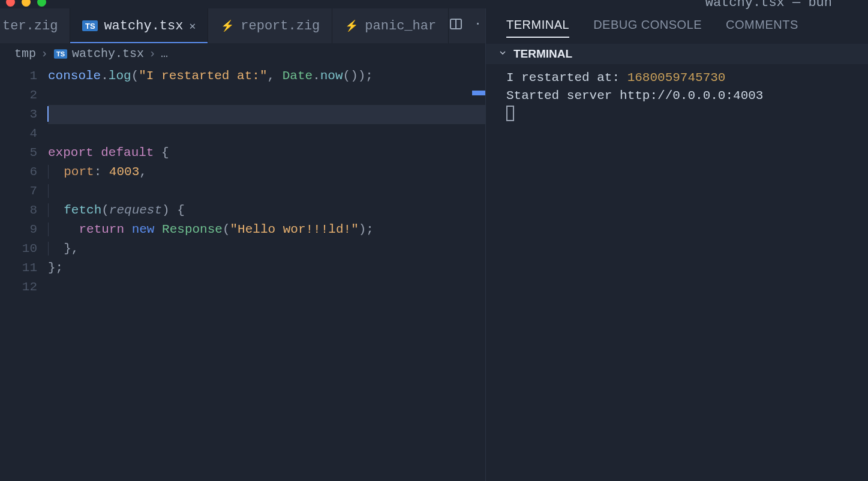  Describe the element at coordinates (677, 96) in the screenshot. I see `terminal-output: I restarted at: 1680059745730 Started se…` at that location.